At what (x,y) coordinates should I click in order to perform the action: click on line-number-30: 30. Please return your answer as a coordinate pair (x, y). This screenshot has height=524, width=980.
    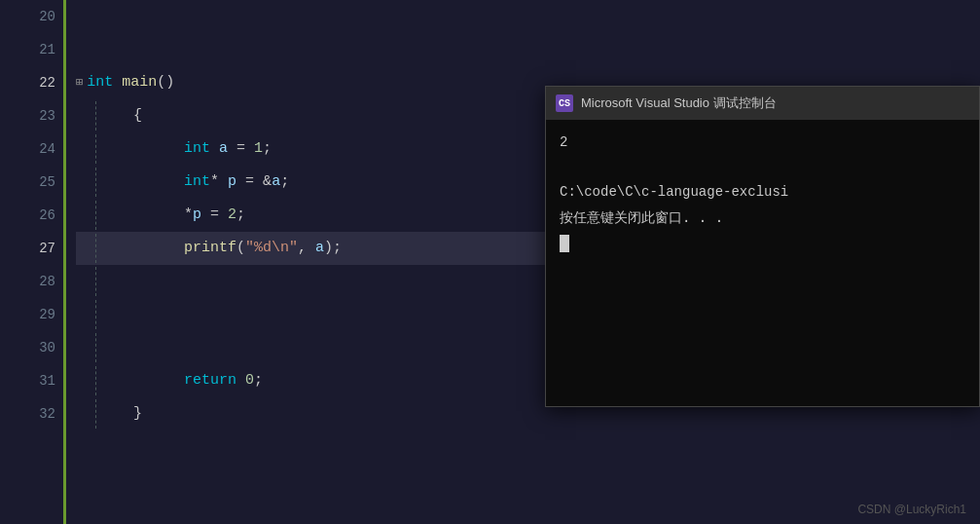
    Looking at the image, I should click on (44, 348).